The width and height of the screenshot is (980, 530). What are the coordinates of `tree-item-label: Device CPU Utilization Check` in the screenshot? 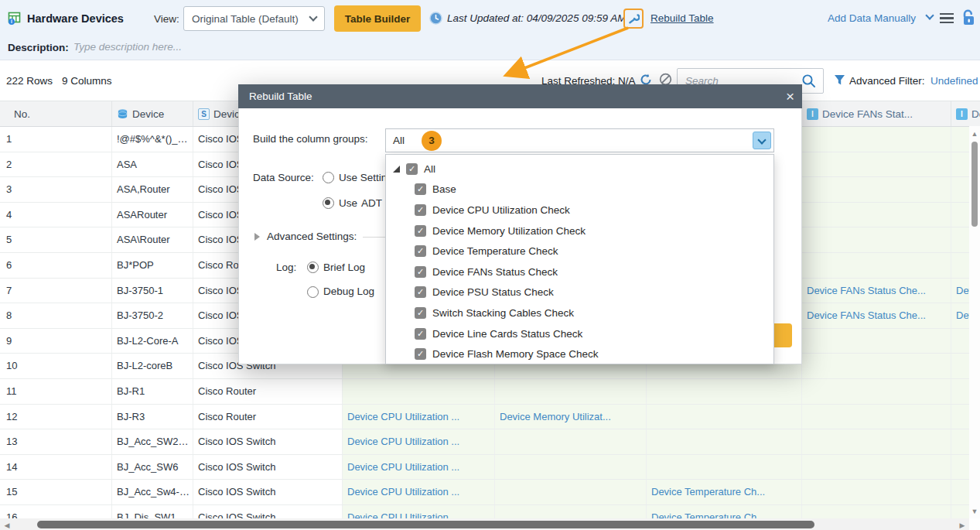 It's located at (501, 210).